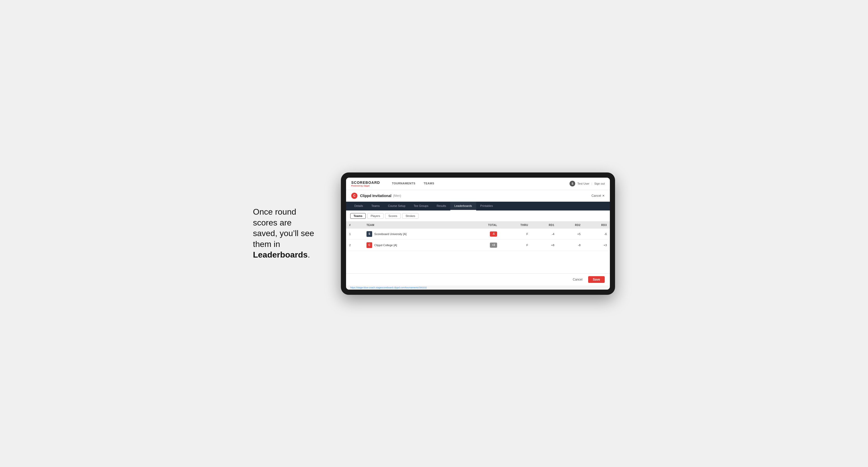 The width and height of the screenshot is (868, 467). What do you see at coordinates (397, 196) in the screenshot?
I see `tournament-type: (Men)` at bounding box center [397, 196].